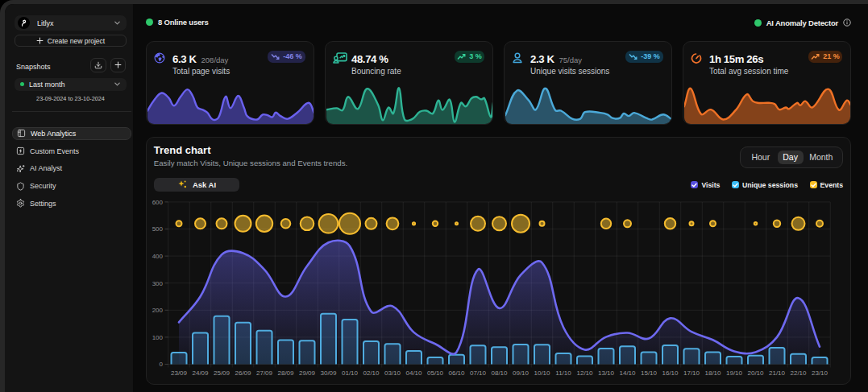 The height and width of the screenshot is (392, 868). Describe the element at coordinates (542, 373) in the screenshot. I see `svg-text: 10/10` at that location.